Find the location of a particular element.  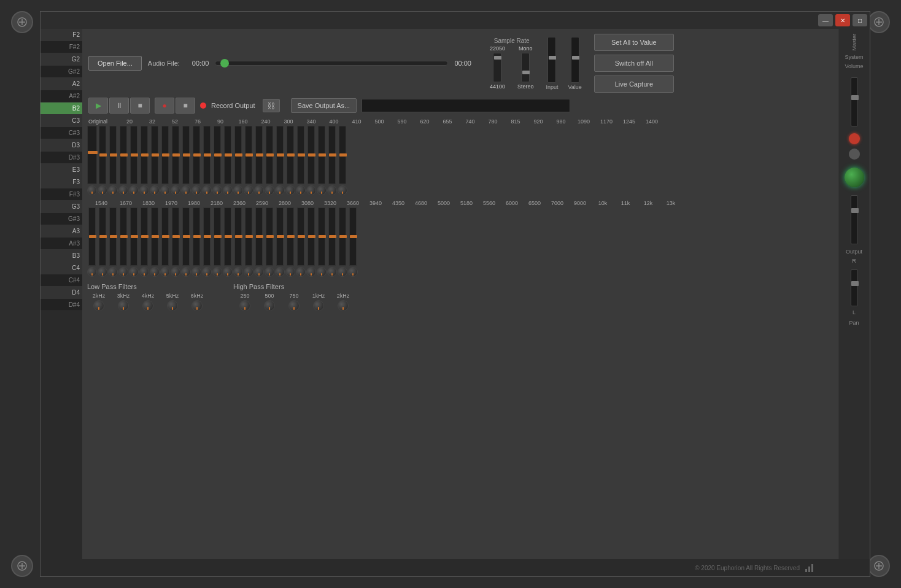

stop-button: ■ is located at coordinates (140, 106).